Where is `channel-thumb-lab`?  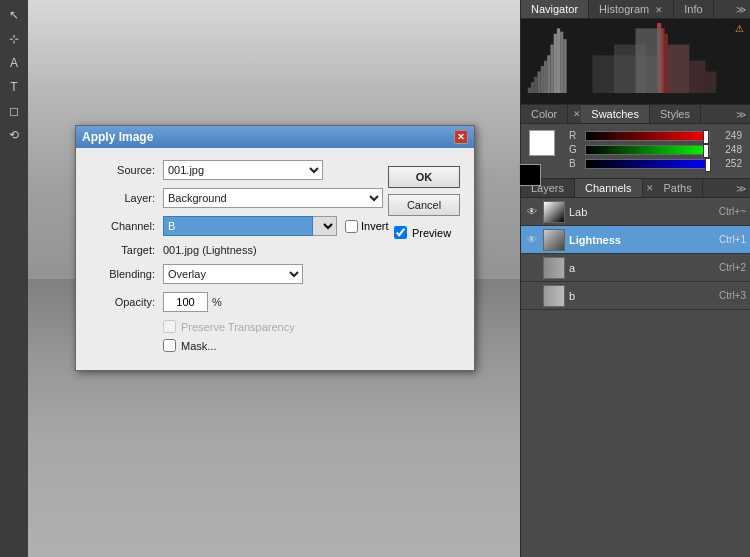 channel-thumb-lab is located at coordinates (554, 212).